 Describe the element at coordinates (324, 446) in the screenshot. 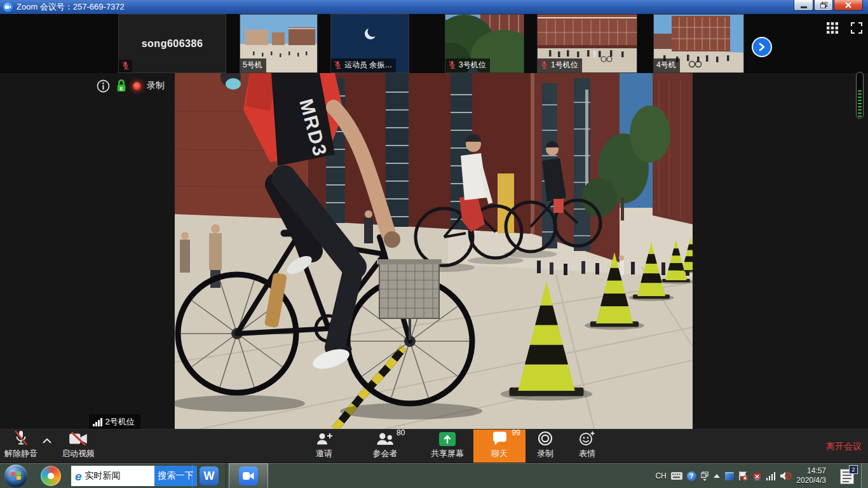

I see `invite-button: 邀请` at that location.